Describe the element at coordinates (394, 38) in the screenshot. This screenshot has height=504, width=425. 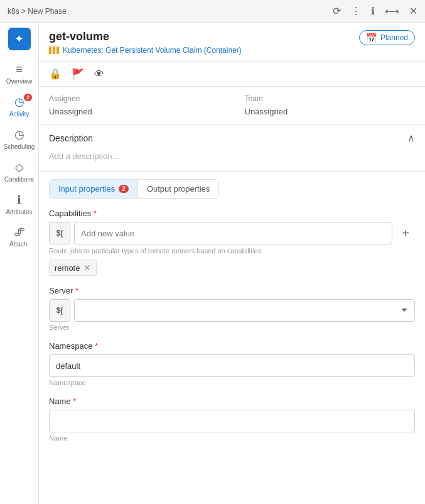
I see `planned-label: Planned` at that location.